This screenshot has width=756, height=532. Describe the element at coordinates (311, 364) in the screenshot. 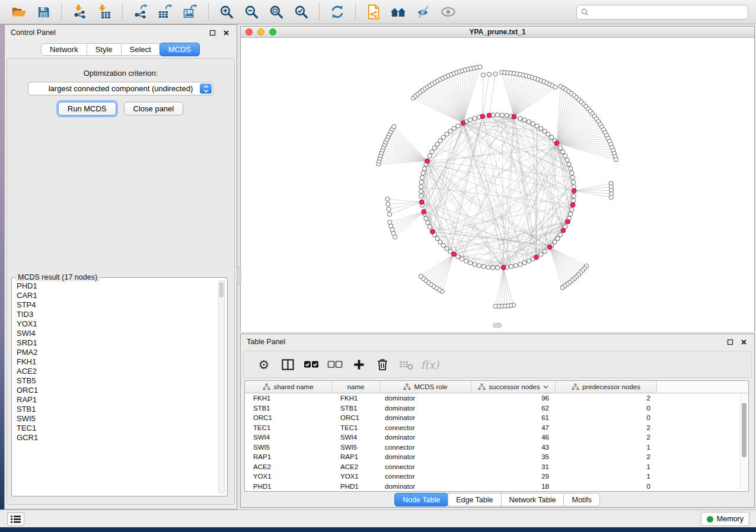

I see `select-all-button` at that location.